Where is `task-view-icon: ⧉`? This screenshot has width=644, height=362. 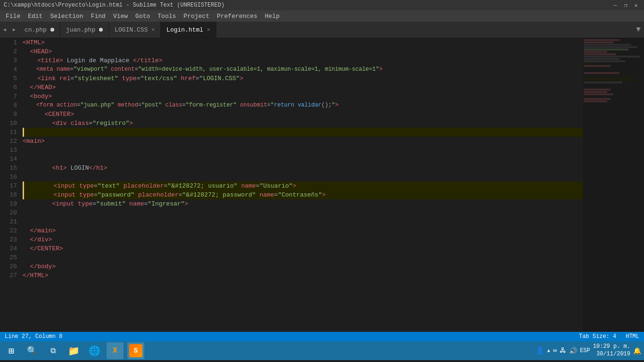 task-view-icon: ⧉ is located at coordinates (53, 351).